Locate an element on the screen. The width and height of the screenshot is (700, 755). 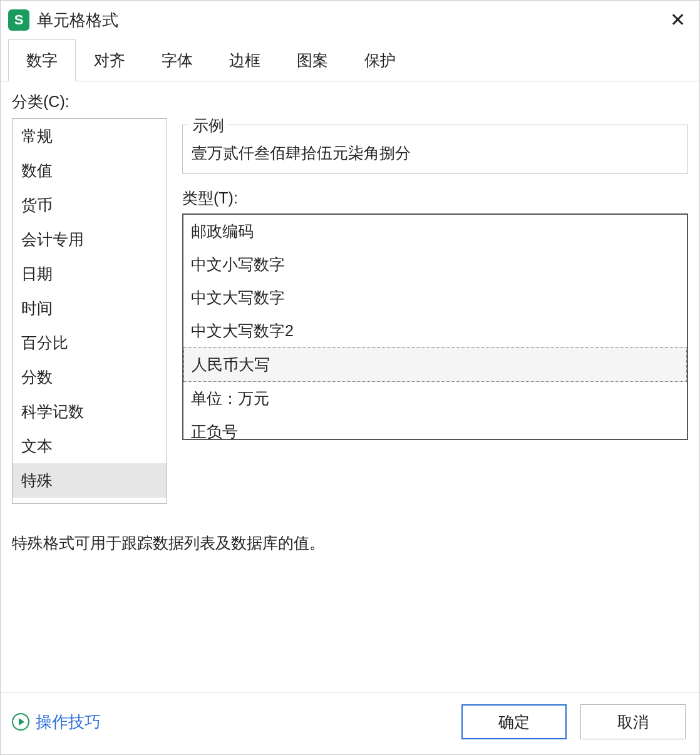
category-label: 分类(C): is located at coordinates (350, 101).